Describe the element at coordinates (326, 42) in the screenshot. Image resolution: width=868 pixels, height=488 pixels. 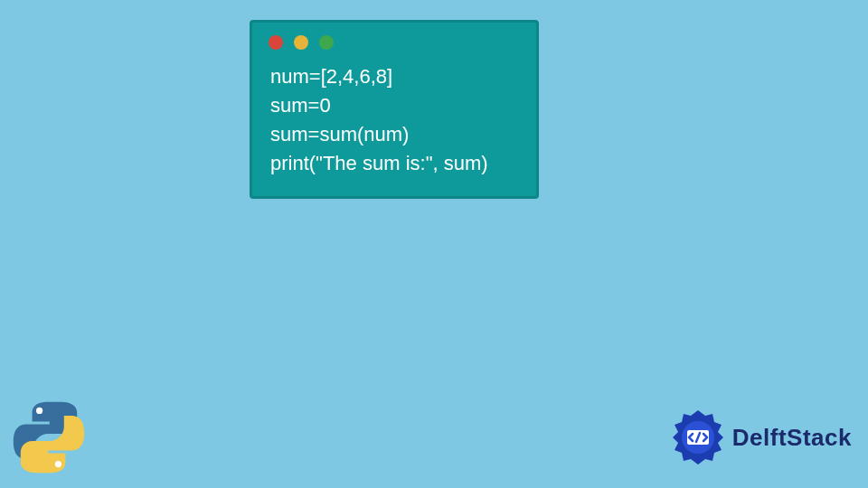
I see `maximize-icon` at that location.